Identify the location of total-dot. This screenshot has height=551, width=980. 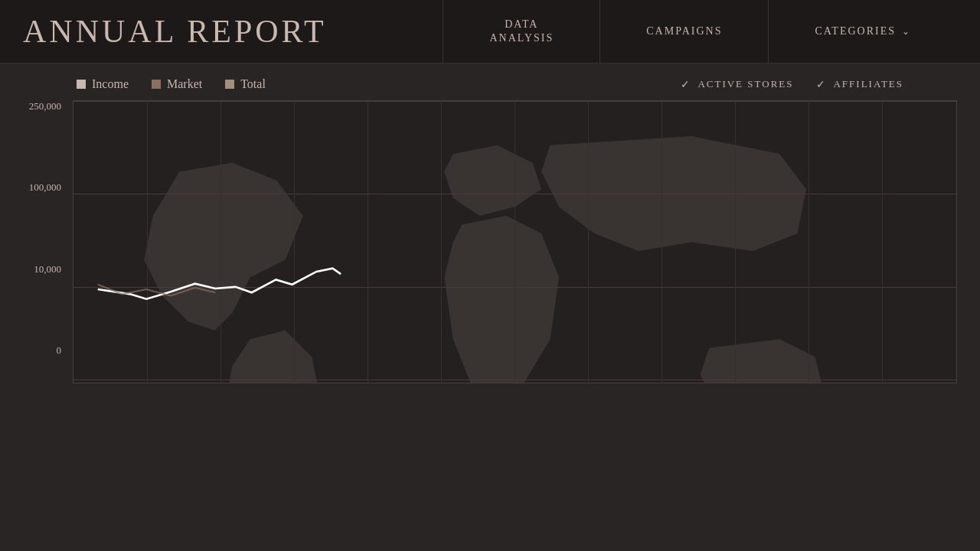
(230, 84).